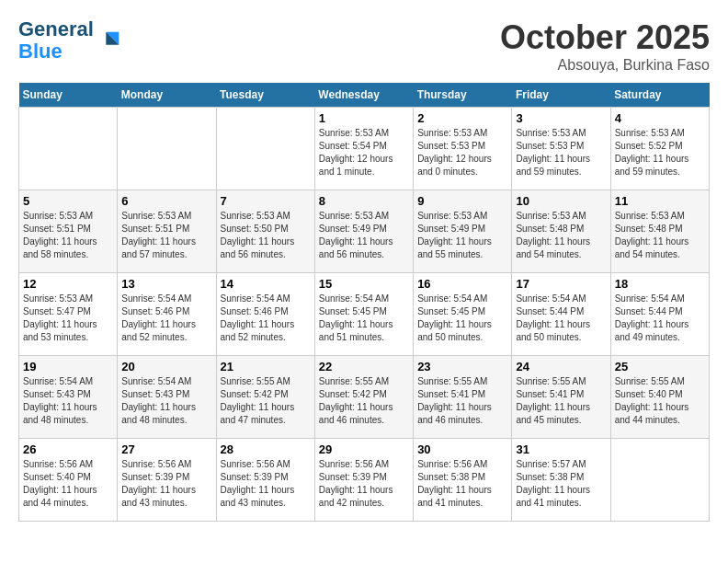  Describe the element at coordinates (68, 401) in the screenshot. I see `day-info: Sunrise: 5:54 AM Sunset: 5:43 PM Dayligh…` at that location.